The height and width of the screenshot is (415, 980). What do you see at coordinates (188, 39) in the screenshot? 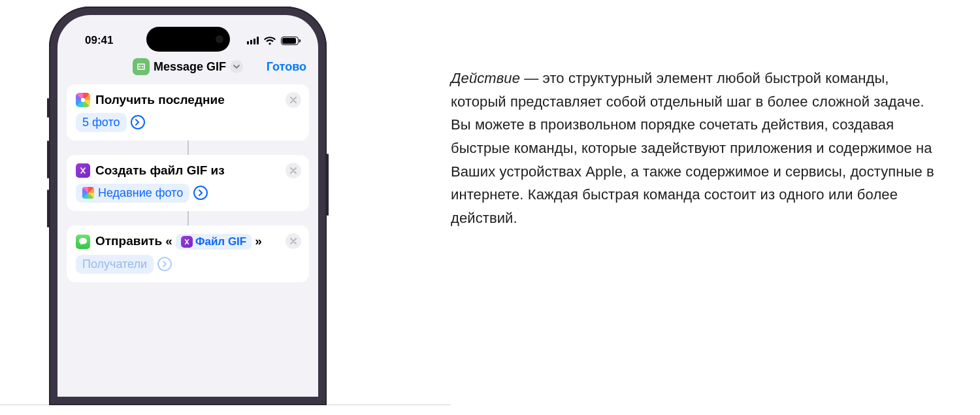
I see `dynamic-island` at bounding box center [188, 39].